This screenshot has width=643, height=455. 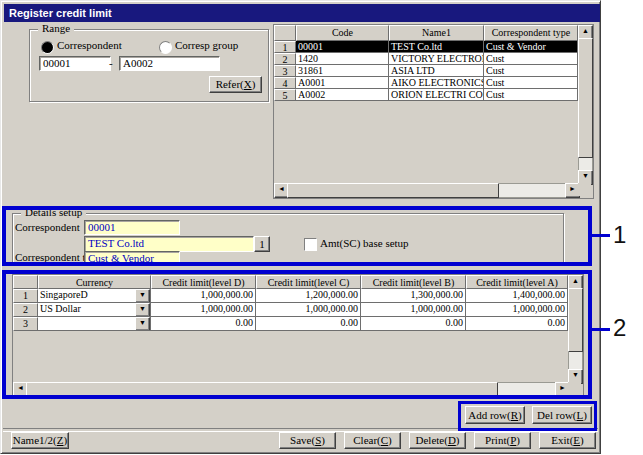 I want to click on correspondent-radio-label: Correspondent, so click(x=90, y=46).